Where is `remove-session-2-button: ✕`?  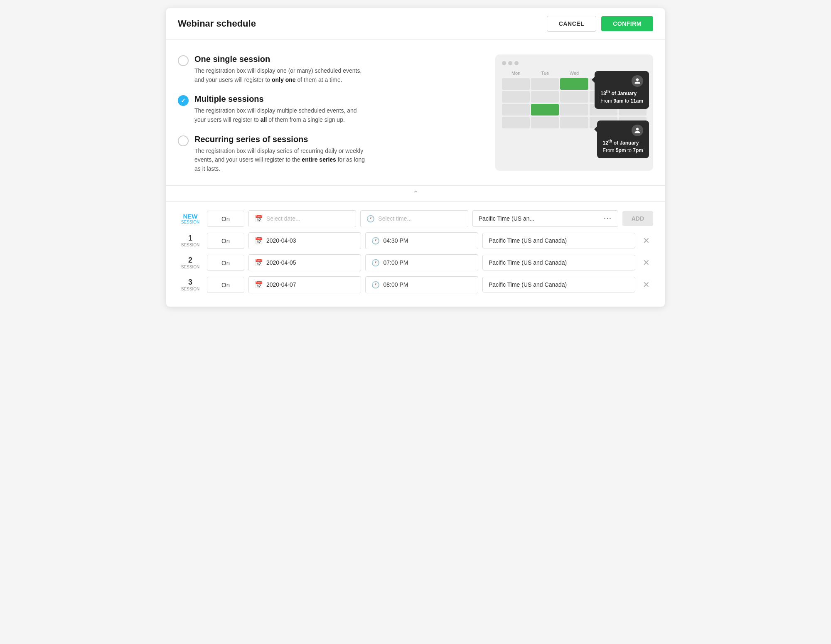
remove-session-2-button: ✕ is located at coordinates (647, 263).